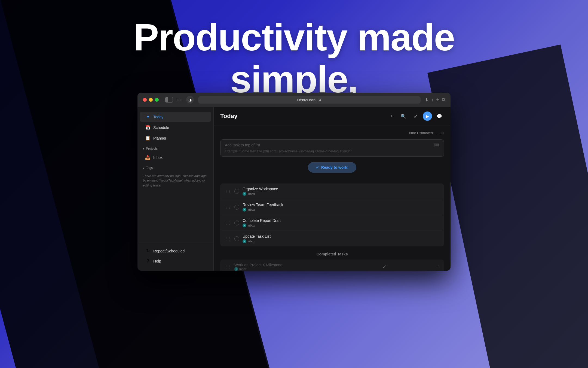 This screenshot has width=588, height=368. Describe the element at coordinates (169, 100) in the screenshot. I see `sidebar-toggle` at that location.